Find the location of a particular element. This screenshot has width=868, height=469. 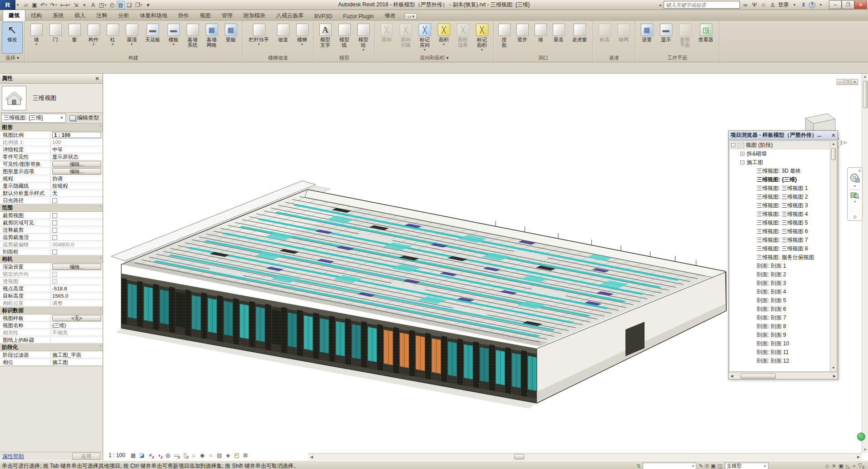

tree-item: 三维视图: 三维视图 6 is located at coordinates (779, 232).